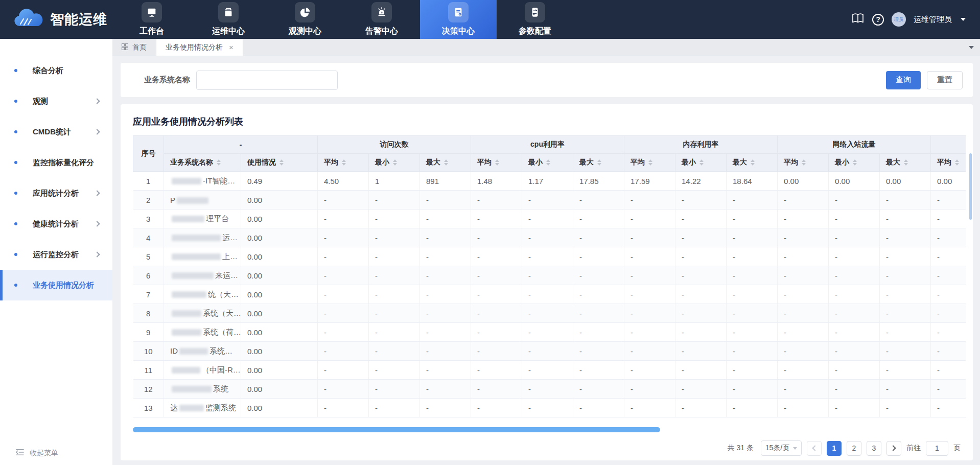 Image resolution: width=980 pixels, height=465 pixels. What do you see at coordinates (535, 19) in the screenshot?
I see `topnav-item-param-config: 参数配置` at bounding box center [535, 19].